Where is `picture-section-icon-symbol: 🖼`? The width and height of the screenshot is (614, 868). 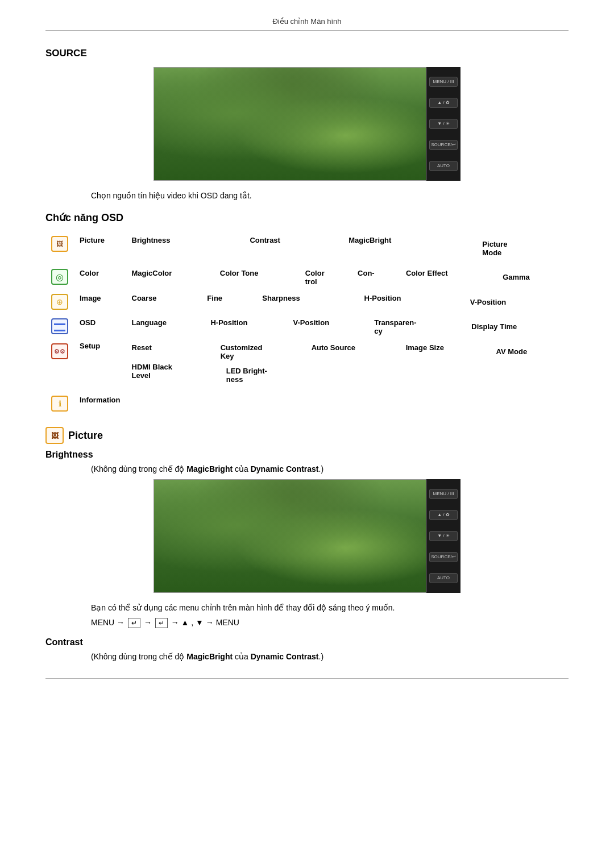
picture-section-icon-symbol: 🖼 is located at coordinates (55, 435).